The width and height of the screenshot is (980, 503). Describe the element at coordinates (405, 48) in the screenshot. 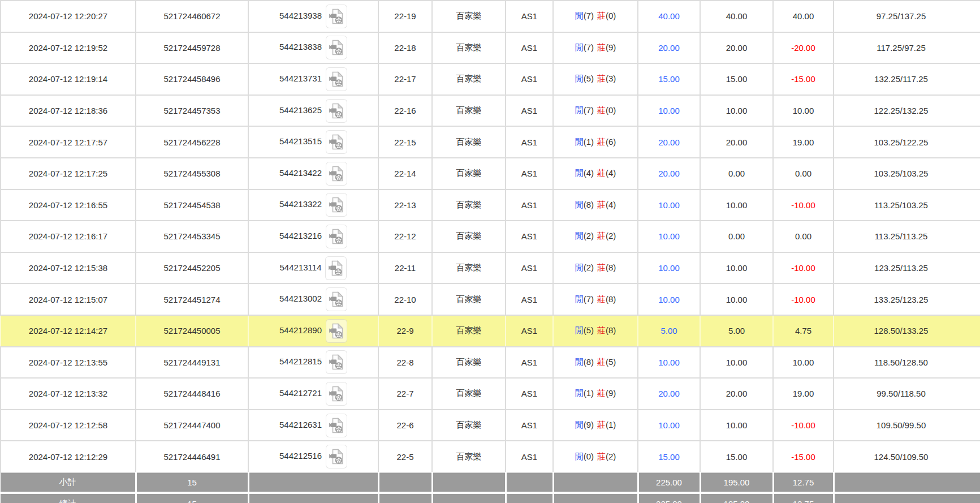

I see `shoe-round: 22-18` at that location.